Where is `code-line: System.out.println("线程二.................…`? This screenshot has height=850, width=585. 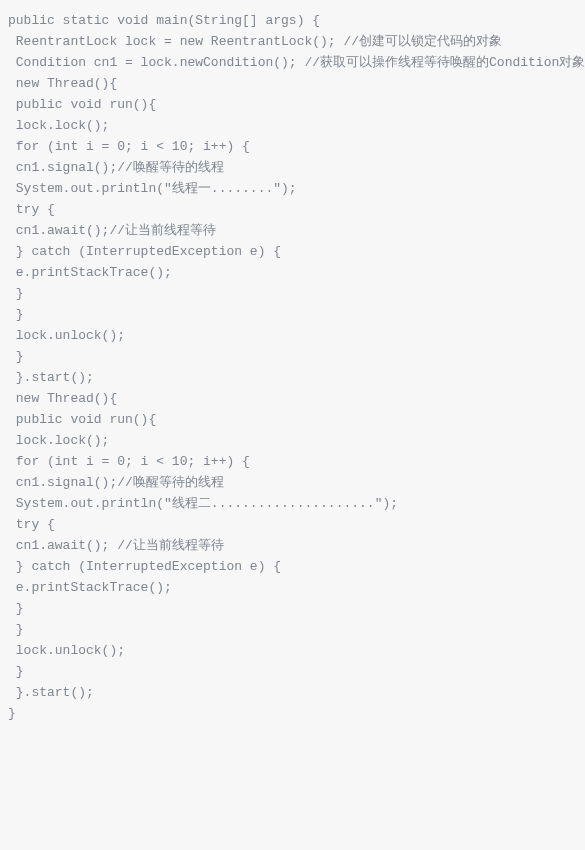
code-line: System.out.println("线程二.................… is located at coordinates (292, 504).